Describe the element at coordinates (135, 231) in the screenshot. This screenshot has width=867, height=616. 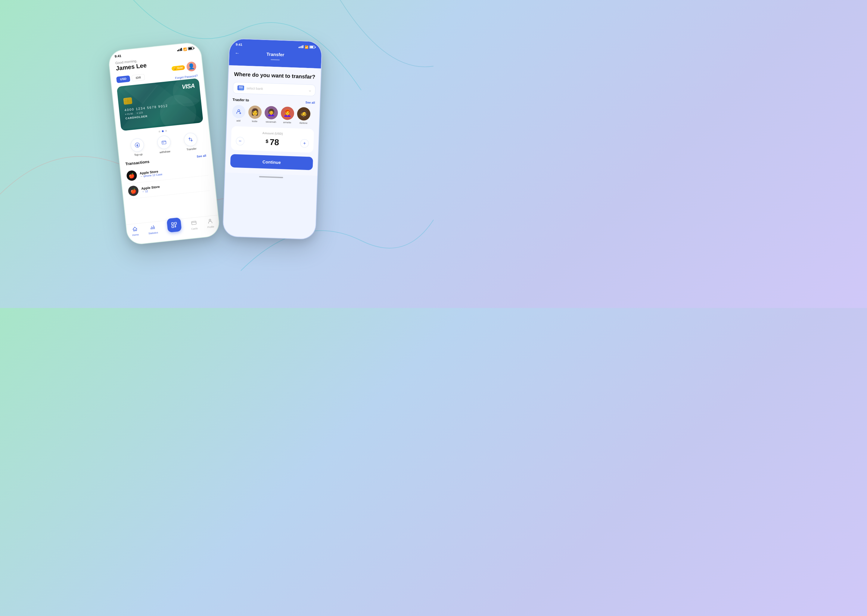
I see `nav-home: Home` at that location.